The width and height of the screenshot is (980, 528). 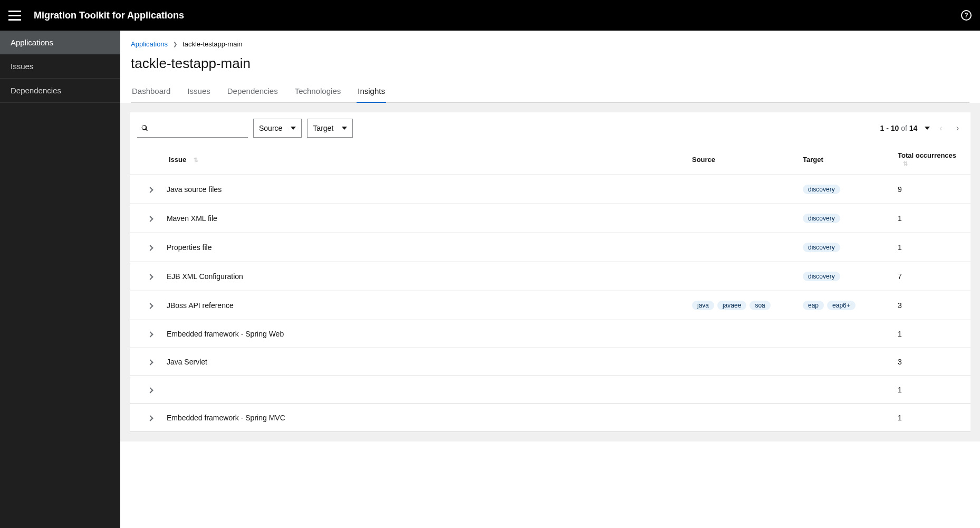 What do you see at coordinates (550, 418) in the screenshot?
I see `table-row: Embedded framework - Spring MVC 1` at bounding box center [550, 418].